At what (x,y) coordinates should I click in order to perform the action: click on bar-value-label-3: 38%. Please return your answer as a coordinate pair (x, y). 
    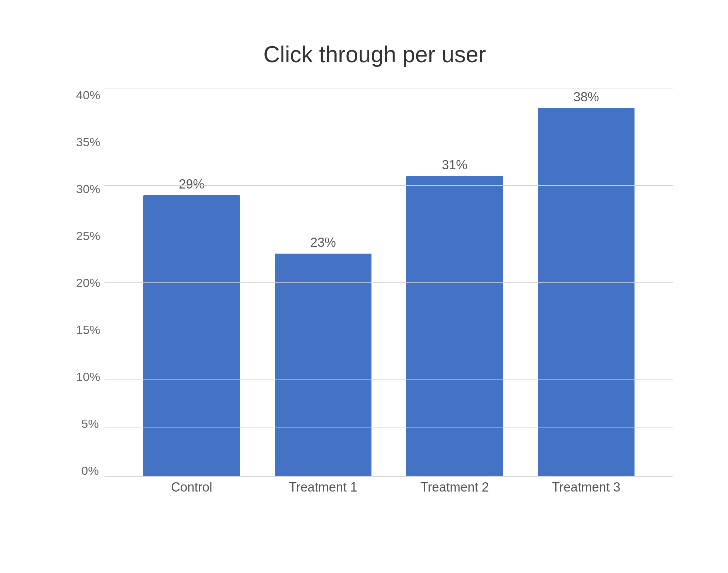
    Looking at the image, I should click on (586, 97).